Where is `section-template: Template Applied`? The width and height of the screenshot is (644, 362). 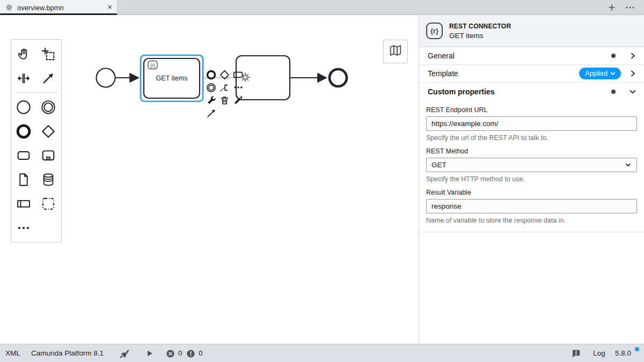
section-template: Template Applied is located at coordinates (531, 74).